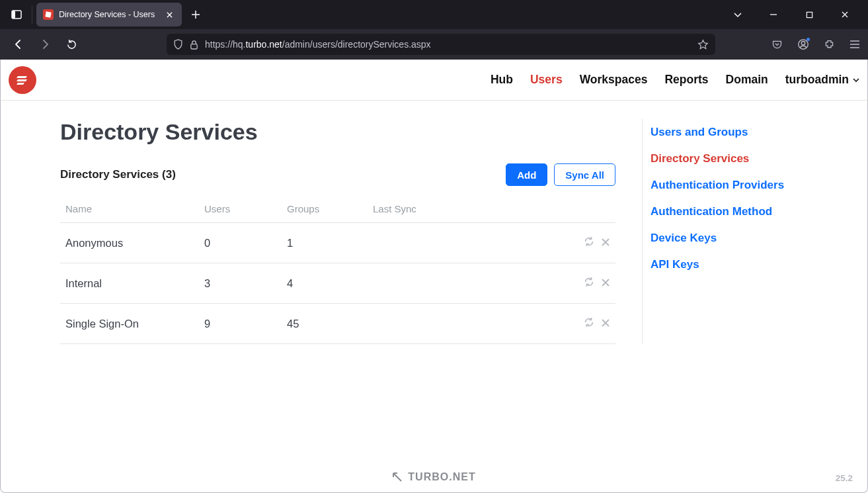 Image resolution: width=868 pixels, height=493 pixels. What do you see at coordinates (747, 79) in the screenshot?
I see `nav-domain: Domain` at bounding box center [747, 79].